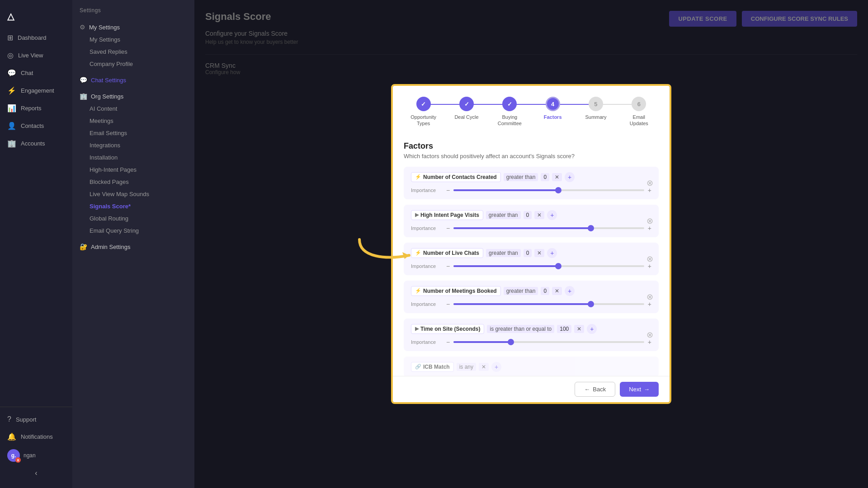 Image resolution: width=868 pixels, height=488 pixels. I want to click on sidebar-item-engagement: ⚡ Engagement, so click(36, 90).